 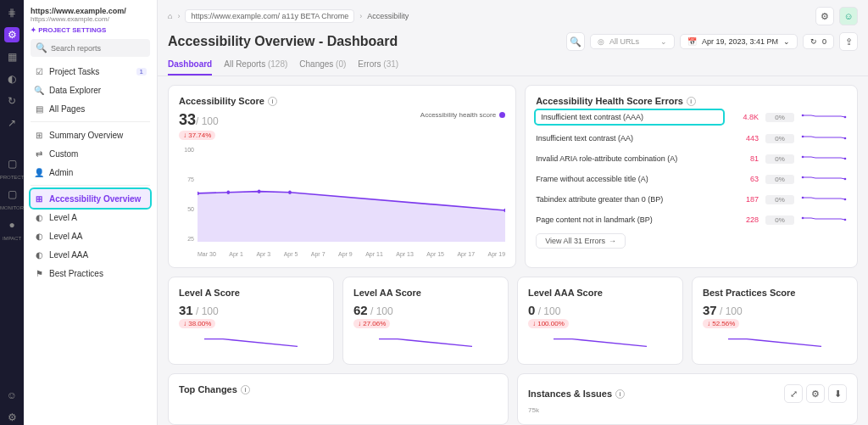 I want to click on sidebar-item-level-a: ◐Level A, so click(x=90, y=217).